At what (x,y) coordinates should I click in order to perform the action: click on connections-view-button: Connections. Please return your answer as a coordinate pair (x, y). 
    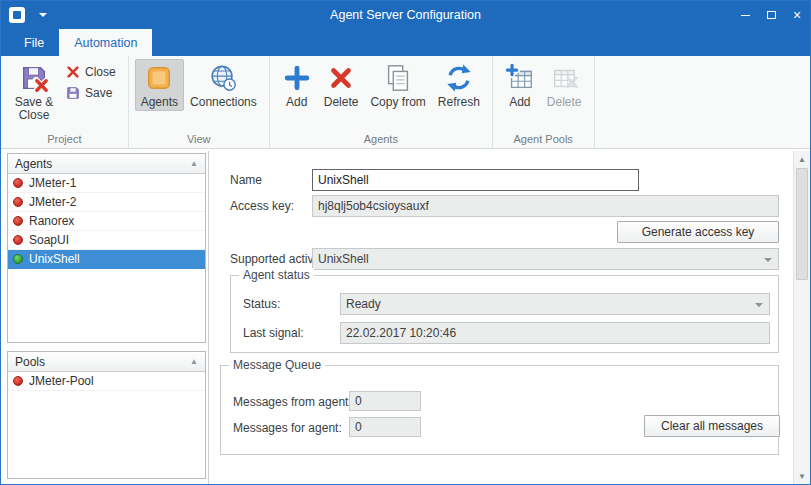
    Looking at the image, I should click on (224, 85).